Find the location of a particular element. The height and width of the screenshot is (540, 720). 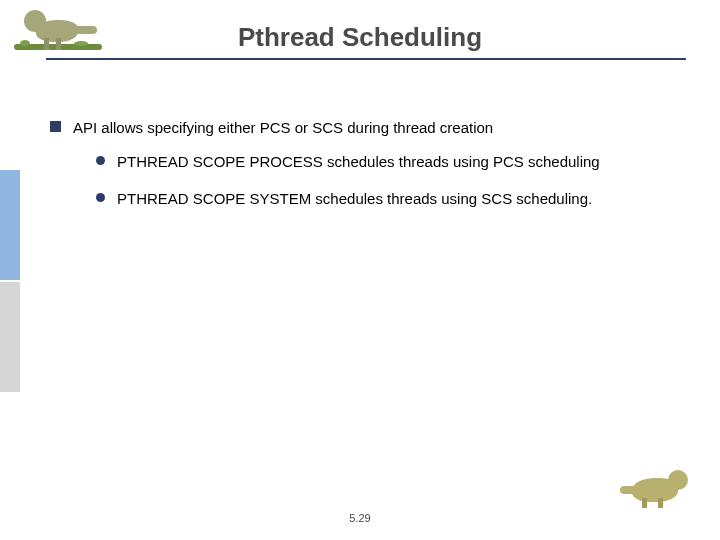

left-accent-bar-blue is located at coordinates (10, 225).